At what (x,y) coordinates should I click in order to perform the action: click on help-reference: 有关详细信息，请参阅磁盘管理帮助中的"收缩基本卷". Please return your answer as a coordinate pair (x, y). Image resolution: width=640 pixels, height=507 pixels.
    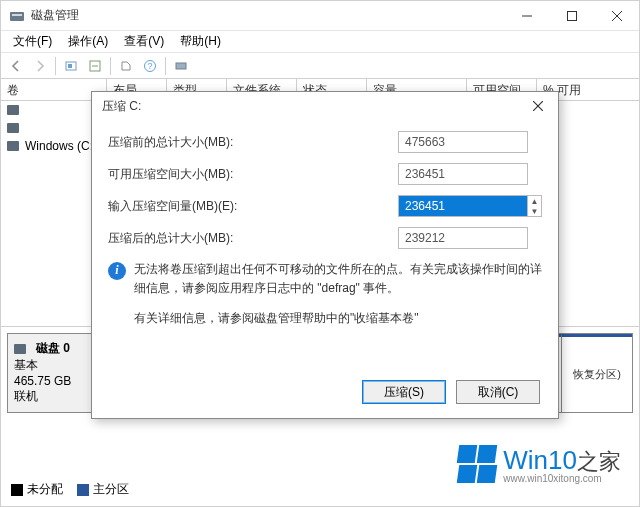
    Looking at the image, I should click on (325, 322).